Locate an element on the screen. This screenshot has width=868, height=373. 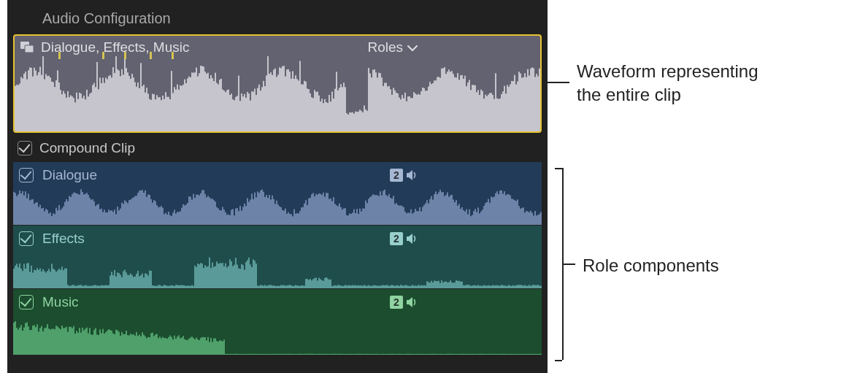
lane-music-checkbox is located at coordinates (26, 302).